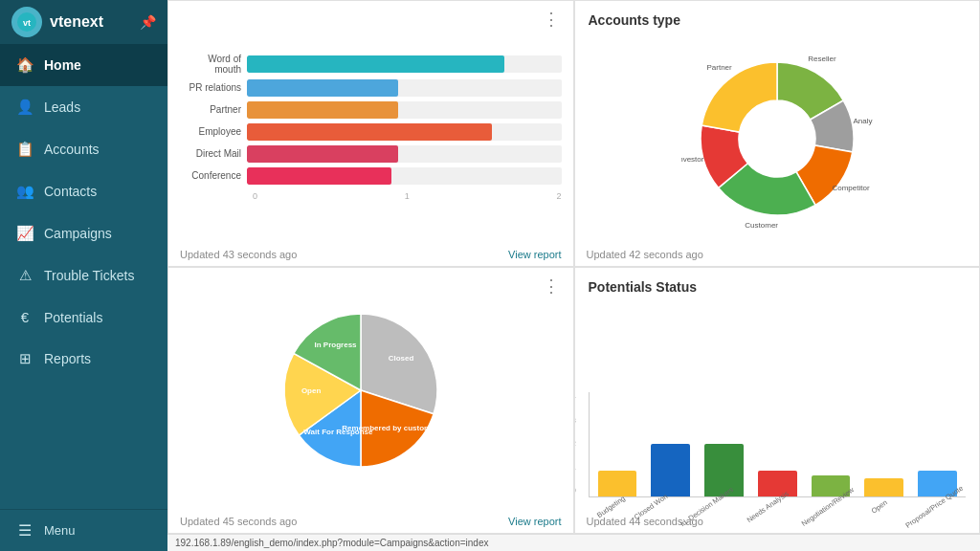 The height and width of the screenshot is (551, 980). Describe the element at coordinates (84, 22) in the screenshot. I see `sidebar-header: vt vtenext 📌` at that location.